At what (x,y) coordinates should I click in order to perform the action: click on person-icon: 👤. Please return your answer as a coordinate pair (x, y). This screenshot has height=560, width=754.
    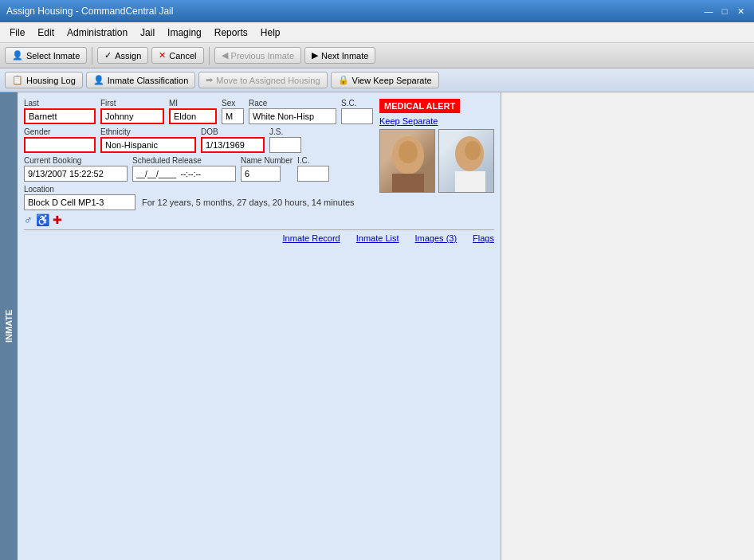
    Looking at the image, I should click on (18, 56).